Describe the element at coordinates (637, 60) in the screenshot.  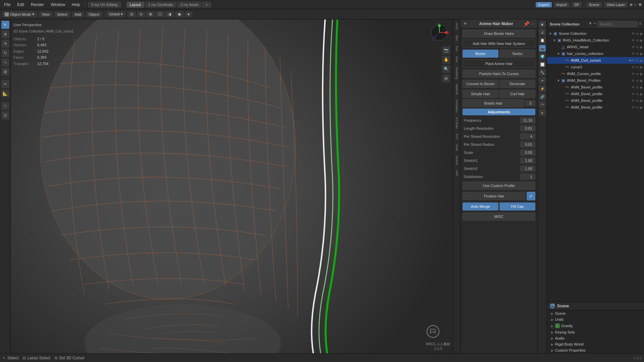
I see `curl-select: ⊘` at that location.